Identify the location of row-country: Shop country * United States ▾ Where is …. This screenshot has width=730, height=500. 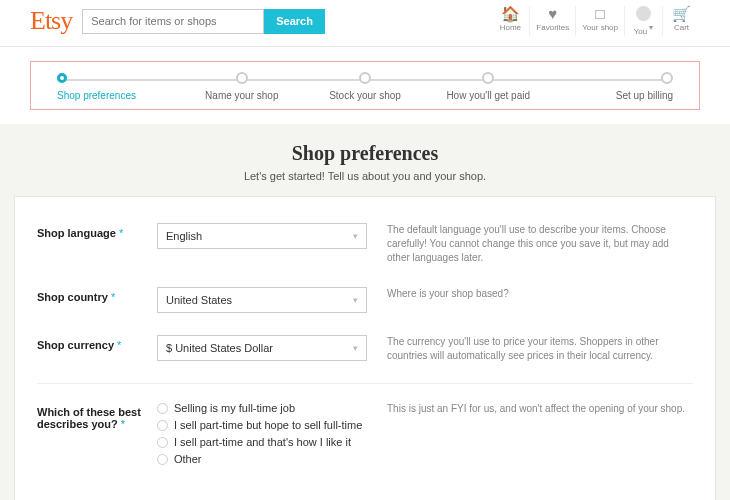
(365, 300).